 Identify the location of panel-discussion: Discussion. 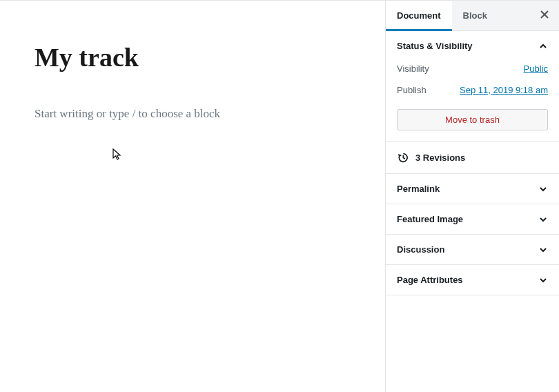
(472, 250).